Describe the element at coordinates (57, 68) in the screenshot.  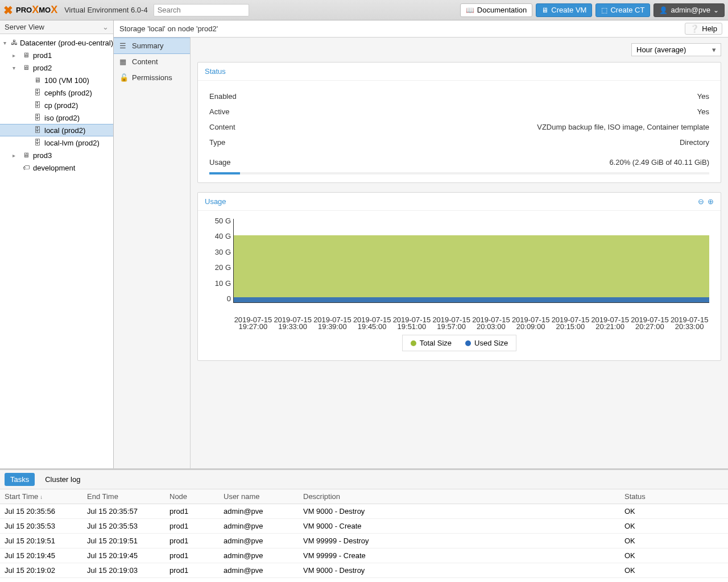
I see `tree-node-prod2: ▾🖥prod2` at that location.